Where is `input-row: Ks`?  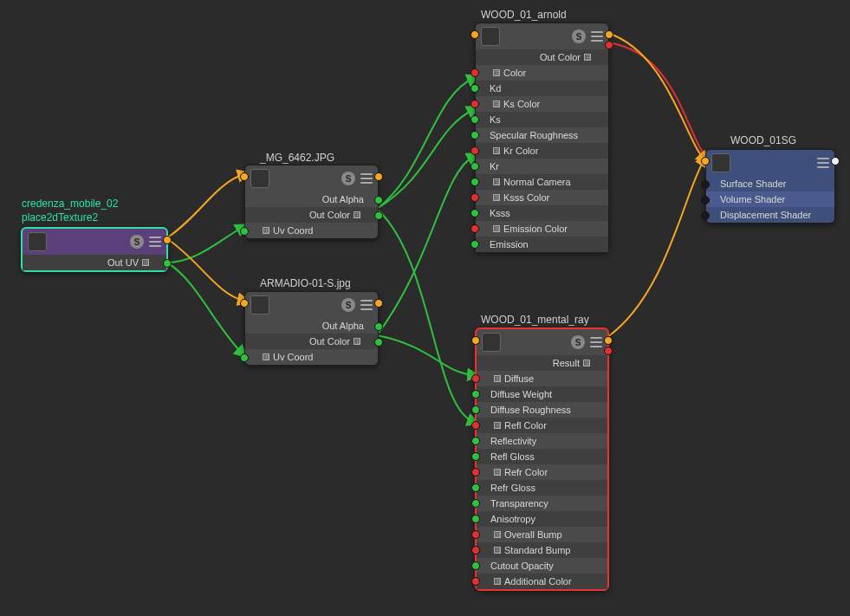
input-row: Ks is located at coordinates (542, 120).